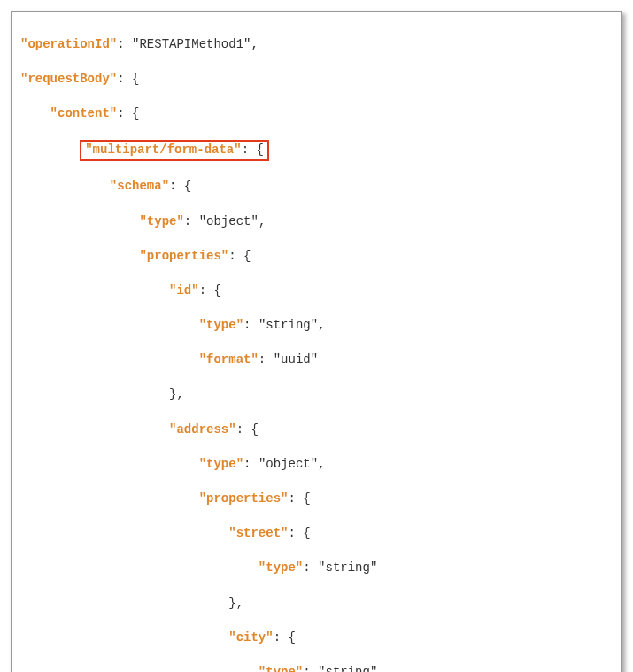 This screenshot has height=672, width=633. What do you see at coordinates (317, 326) in the screenshot?
I see `code-line: "type": "string",` at bounding box center [317, 326].